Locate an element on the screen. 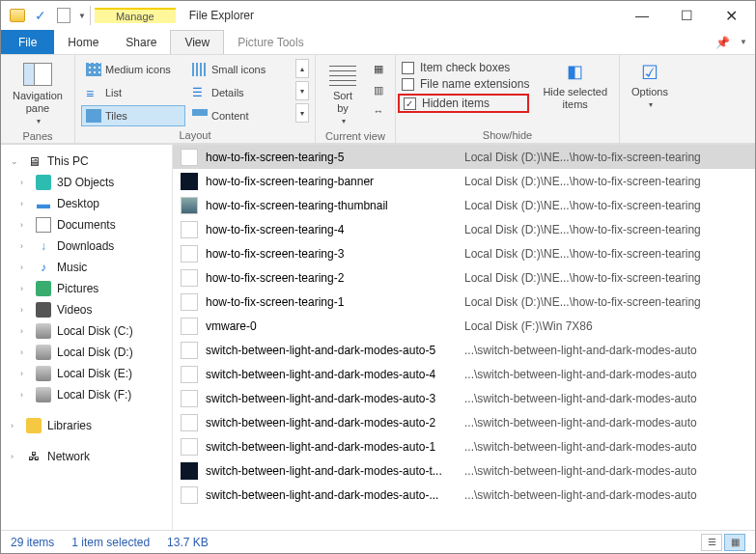 The width and height of the screenshot is (756, 554). qat-properties: ✓ is located at coordinates (41, 15).